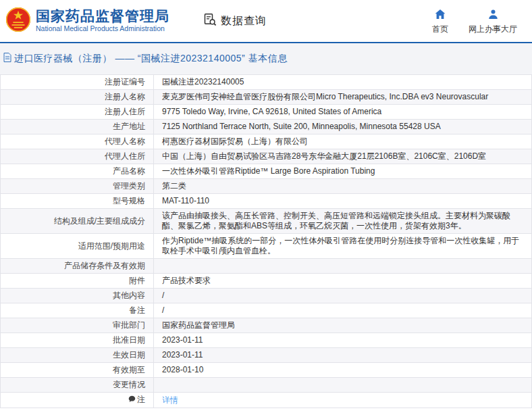 This screenshot has height=419, width=532. Describe the element at coordinates (266, 341) in the screenshot. I see `table-row: 批准日期2023-01-11` at that location.